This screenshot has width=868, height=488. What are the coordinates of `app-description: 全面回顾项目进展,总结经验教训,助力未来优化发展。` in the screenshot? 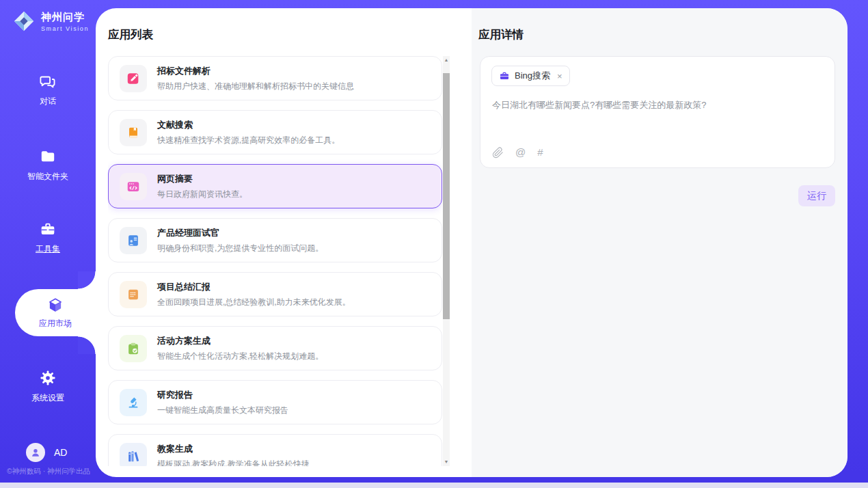 It's located at (254, 302).